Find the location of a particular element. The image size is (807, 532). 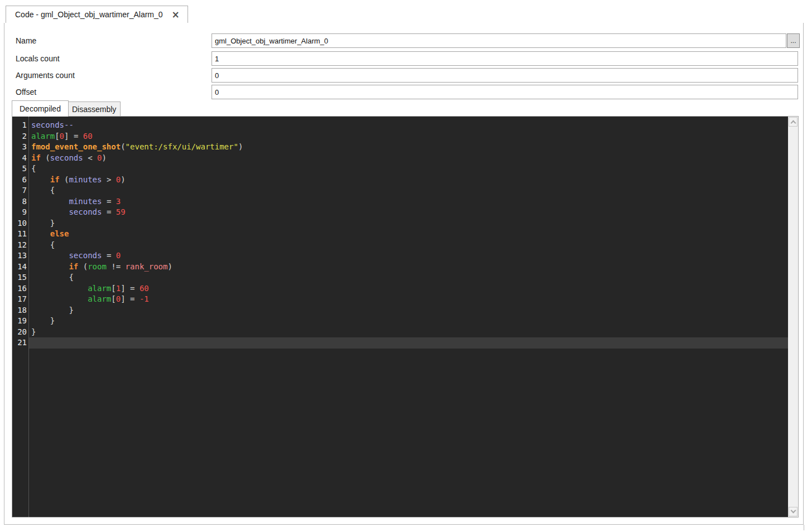

line-number: 18 is located at coordinates (20, 311).